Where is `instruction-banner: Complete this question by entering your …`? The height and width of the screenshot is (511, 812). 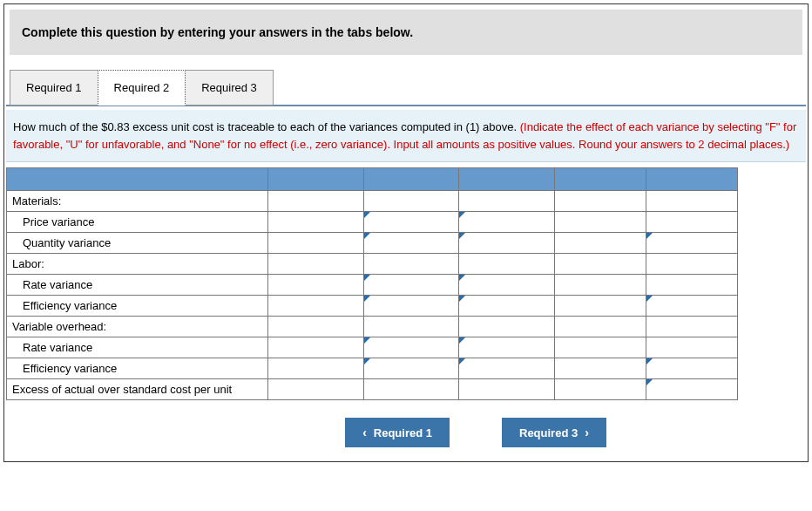 instruction-banner: Complete this question by entering your … is located at coordinates (406, 32).